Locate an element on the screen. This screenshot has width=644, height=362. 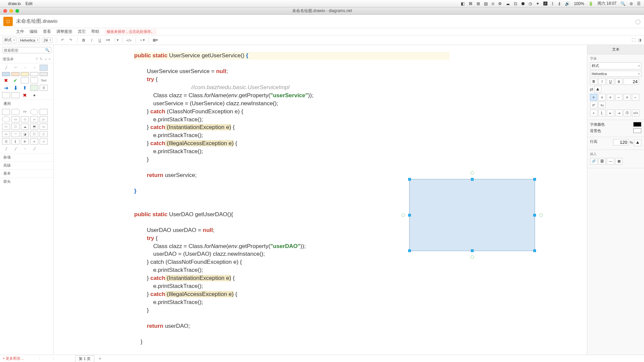
scratchpad-header: 便笺本 ？ ✎ ＋ × is located at coordinates (27, 59).